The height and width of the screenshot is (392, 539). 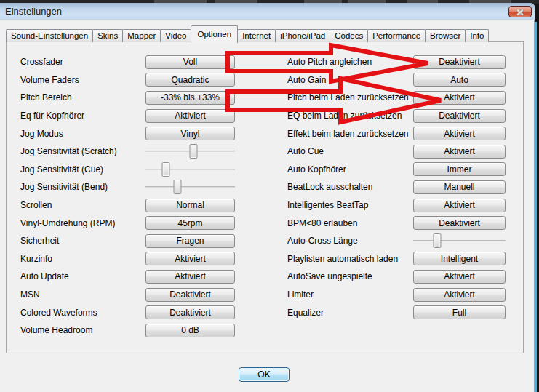 I want to click on ok-button: OK, so click(x=264, y=375).